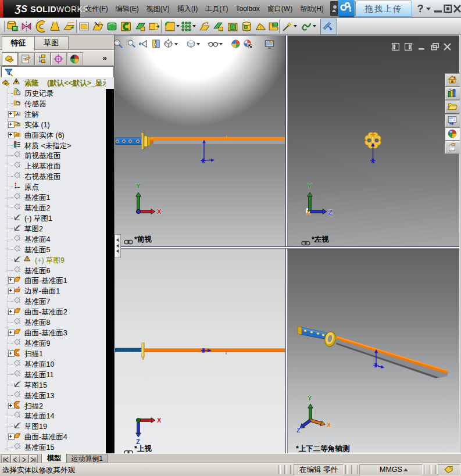 The image size is (461, 476). Describe the element at coordinates (19, 43) in the screenshot. I see `tab-features: 特征` at that location.